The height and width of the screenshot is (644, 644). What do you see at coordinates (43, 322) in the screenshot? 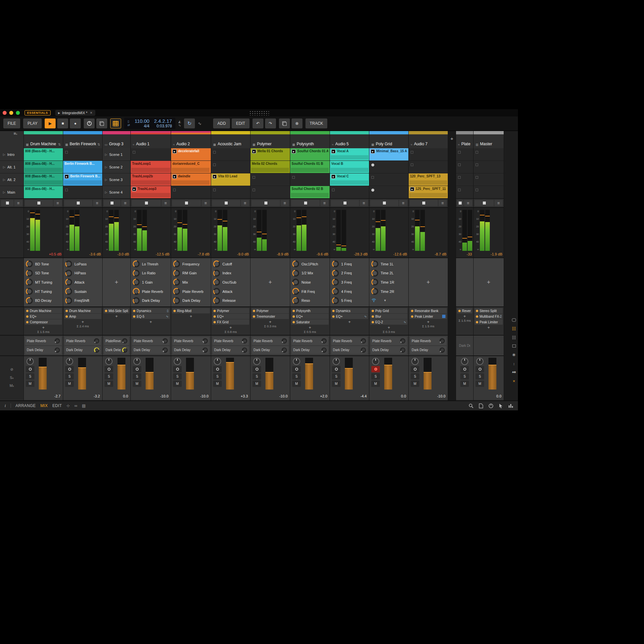
I see `device-compressor: Compressor` at bounding box center [43, 322].